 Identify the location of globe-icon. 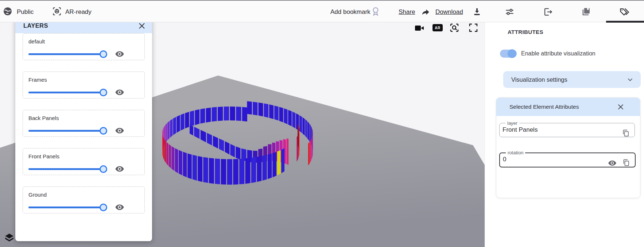
(8, 11).